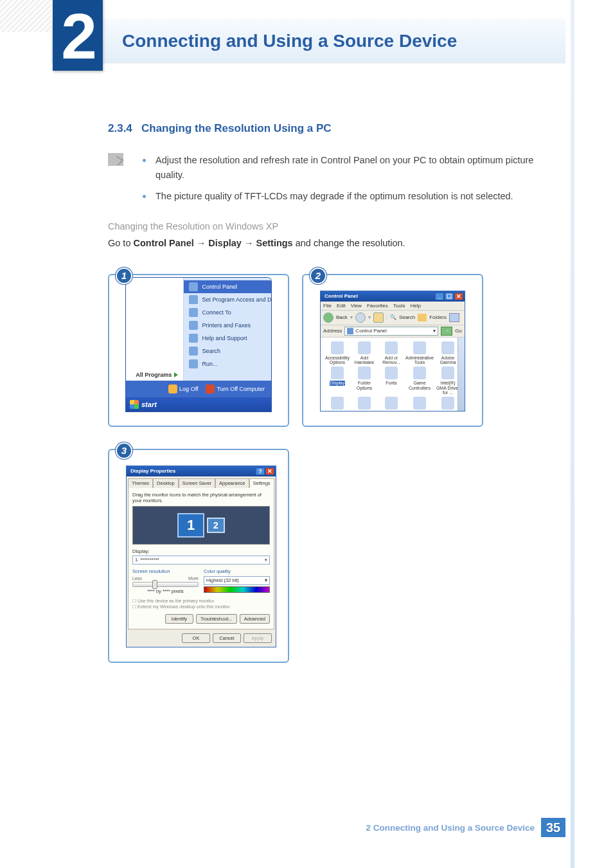  I want to click on logoff-button: Log Off, so click(183, 389).